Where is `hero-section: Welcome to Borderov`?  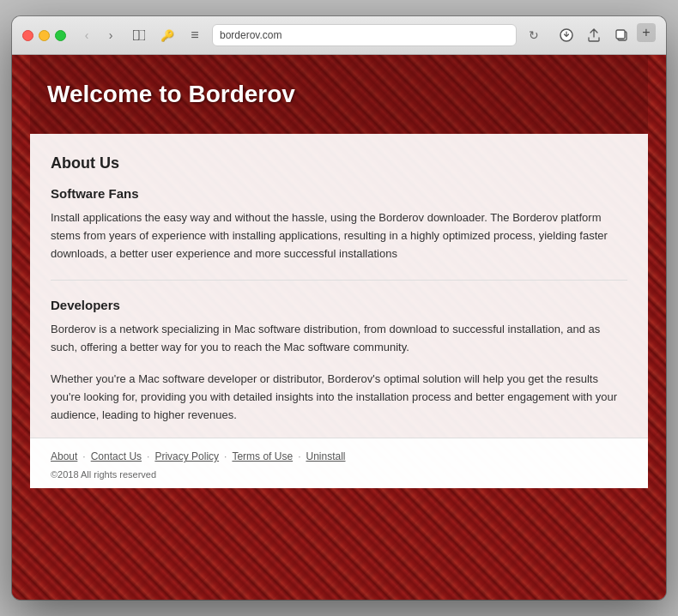 hero-section: Welcome to Borderov is located at coordinates (339, 94).